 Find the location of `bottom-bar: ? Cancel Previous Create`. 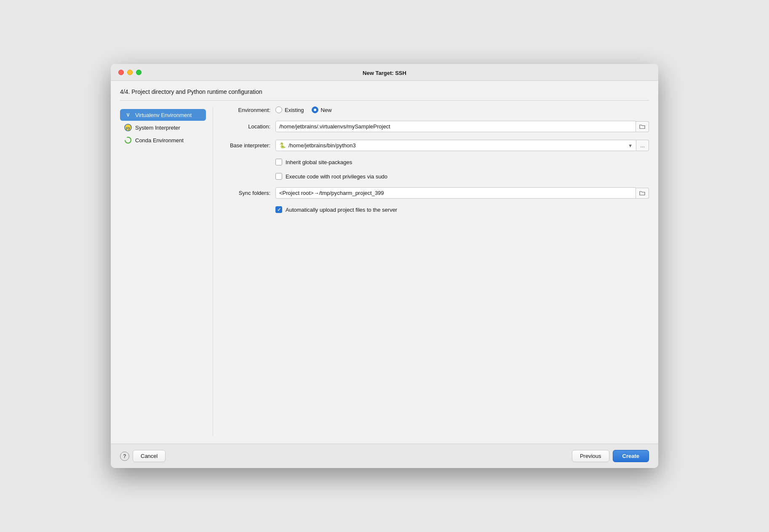

bottom-bar: ? Cancel Previous Create is located at coordinates (384, 456).